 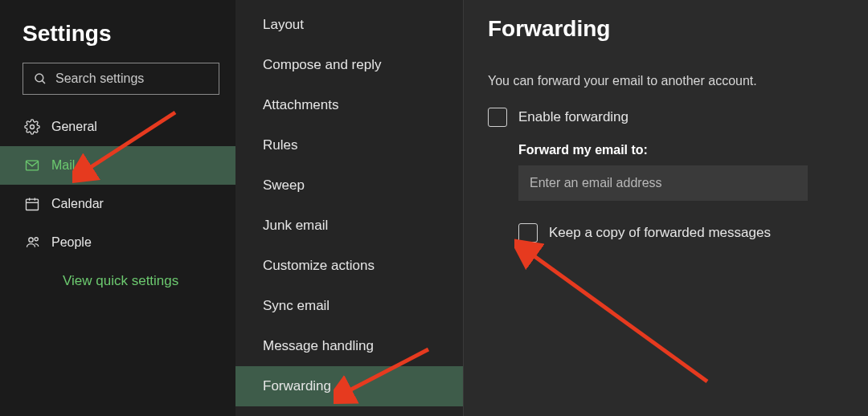 What do you see at coordinates (72, 243) in the screenshot?
I see `sidebar-item-label: People` at bounding box center [72, 243].